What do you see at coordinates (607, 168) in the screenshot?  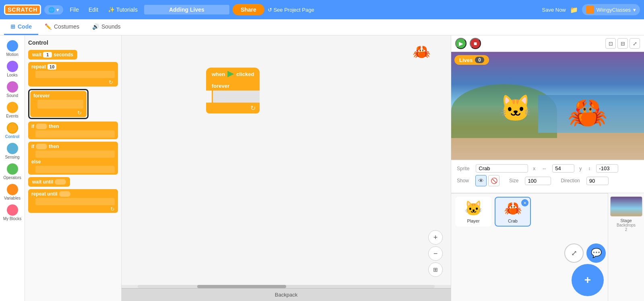 I see `y-value-input` at bounding box center [607, 168].